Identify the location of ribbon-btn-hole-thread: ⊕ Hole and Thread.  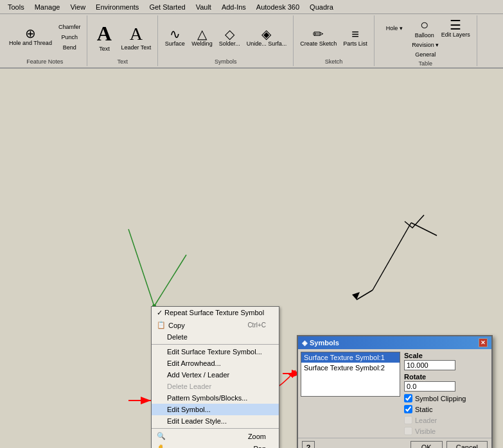
(31, 37).